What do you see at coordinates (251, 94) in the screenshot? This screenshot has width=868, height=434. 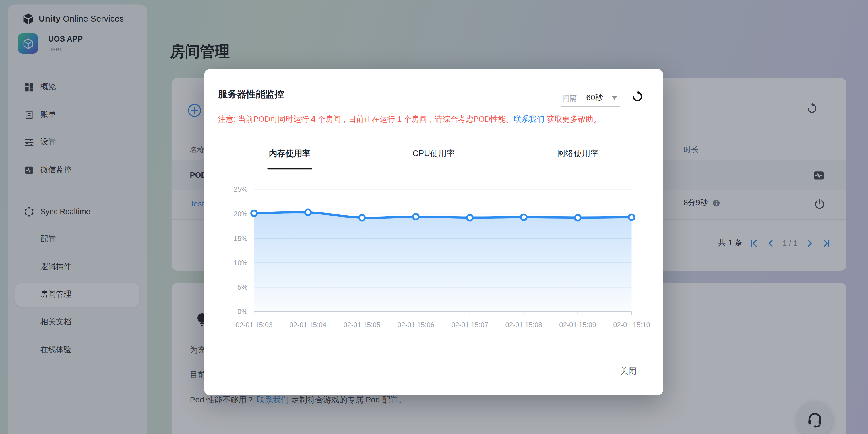 I see `modal-title: 服务器性能监控` at bounding box center [251, 94].